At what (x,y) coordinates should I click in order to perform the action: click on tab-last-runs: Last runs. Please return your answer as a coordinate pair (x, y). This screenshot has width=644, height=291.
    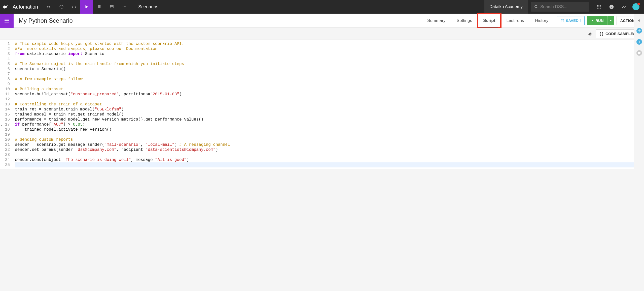
    Looking at the image, I should click on (515, 21).